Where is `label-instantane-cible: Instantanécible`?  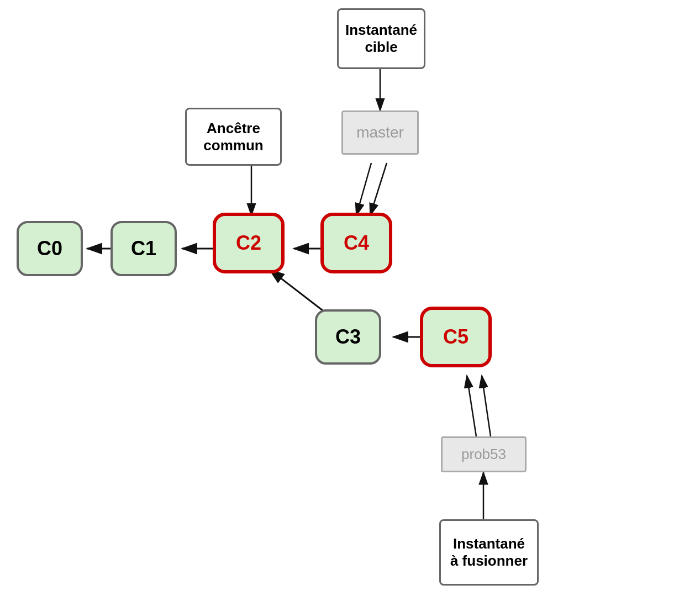
label-instantane-cible: Instantanécible is located at coordinates (381, 39).